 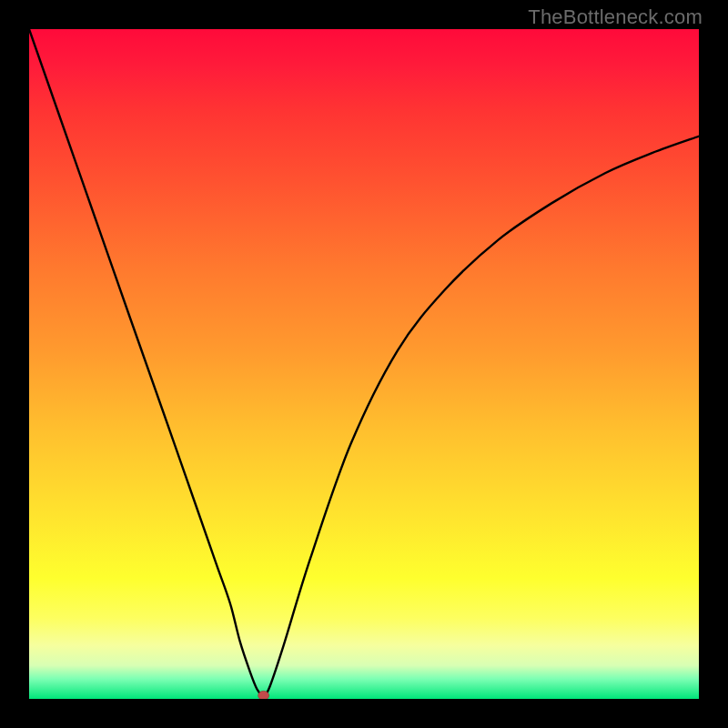 What do you see at coordinates (264, 695) in the screenshot?
I see `minimum-marker` at bounding box center [264, 695].